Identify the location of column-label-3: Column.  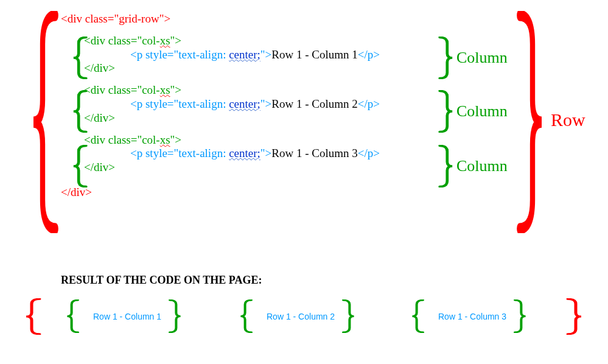
(482, 166).